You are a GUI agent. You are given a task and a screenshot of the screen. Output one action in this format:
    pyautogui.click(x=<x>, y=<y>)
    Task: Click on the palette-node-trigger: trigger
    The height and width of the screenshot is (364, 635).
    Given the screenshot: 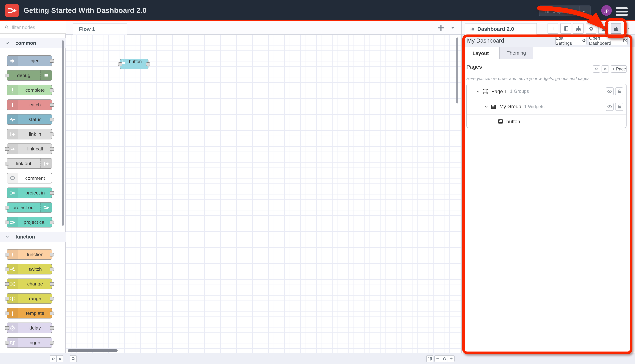 What is the action you would take?
    pyautogui.click(x=29, y=342)
    